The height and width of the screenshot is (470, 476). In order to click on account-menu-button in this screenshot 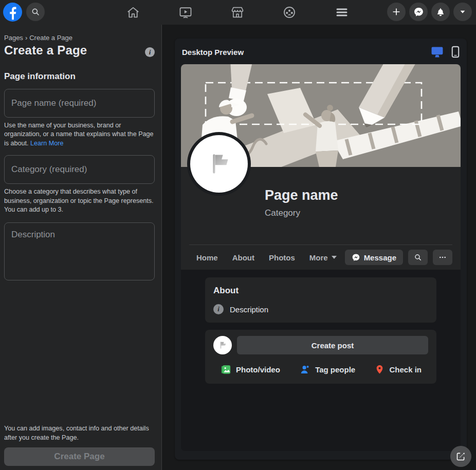, I will do `click(463, 12)`.